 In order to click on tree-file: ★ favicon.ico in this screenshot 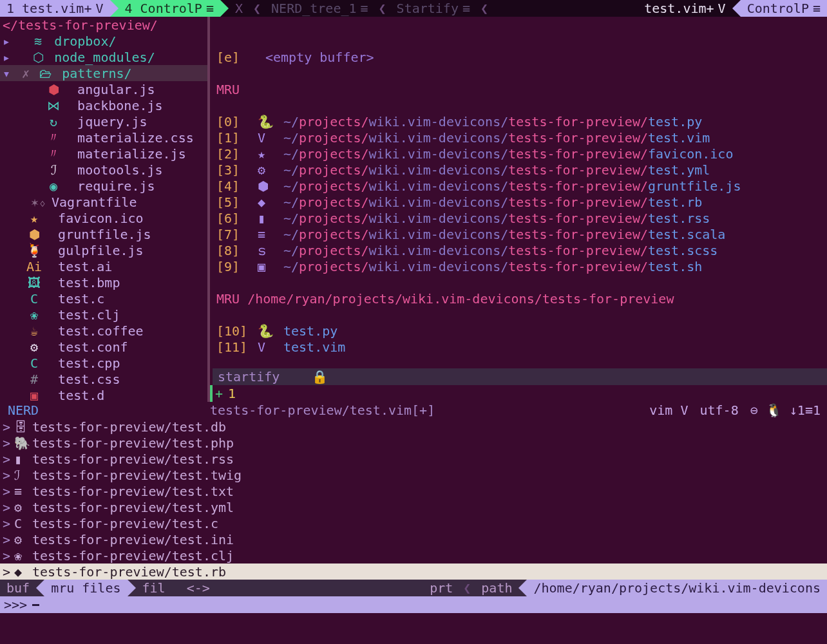, I will do `click(104, 218)`.